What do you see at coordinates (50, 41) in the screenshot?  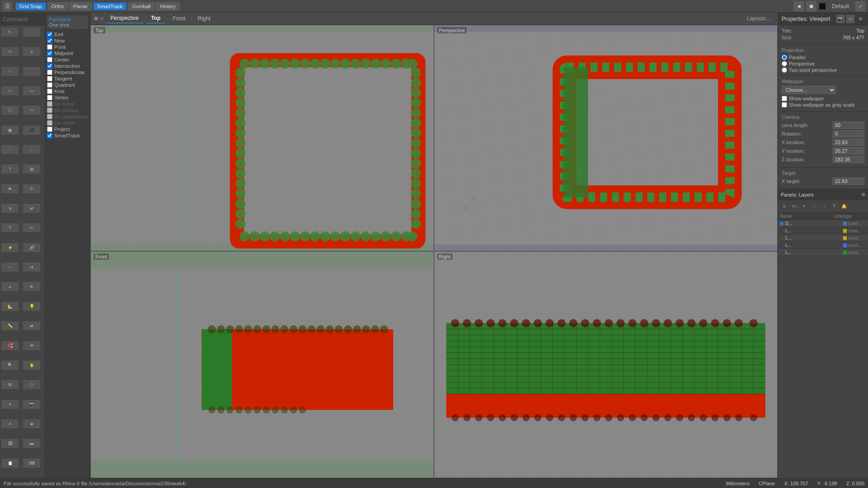 I see `snap-checkbox-near` at bounding box center [50, 41].